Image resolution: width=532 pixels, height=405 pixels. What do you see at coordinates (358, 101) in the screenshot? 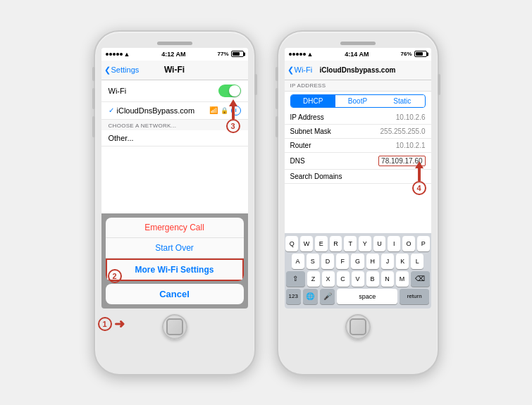
I see `segment-control: DHCP BootP Static` at bounding box center [358, 101].